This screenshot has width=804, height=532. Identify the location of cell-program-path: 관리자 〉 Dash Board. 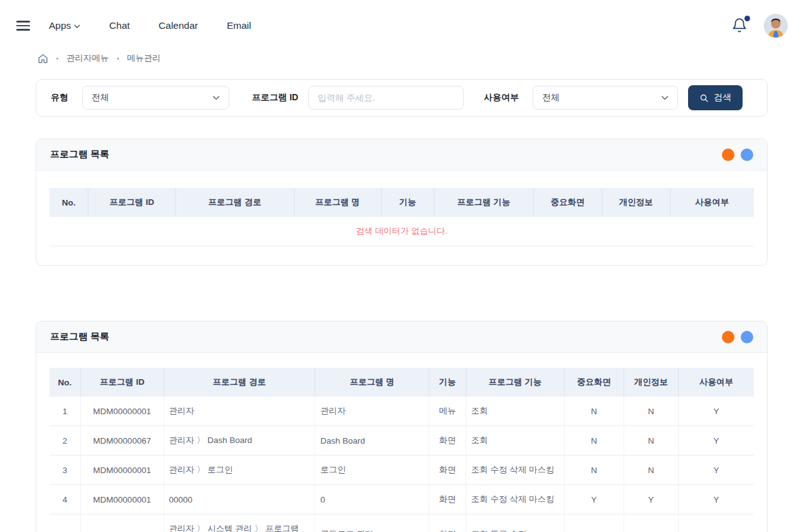
(239, 441).